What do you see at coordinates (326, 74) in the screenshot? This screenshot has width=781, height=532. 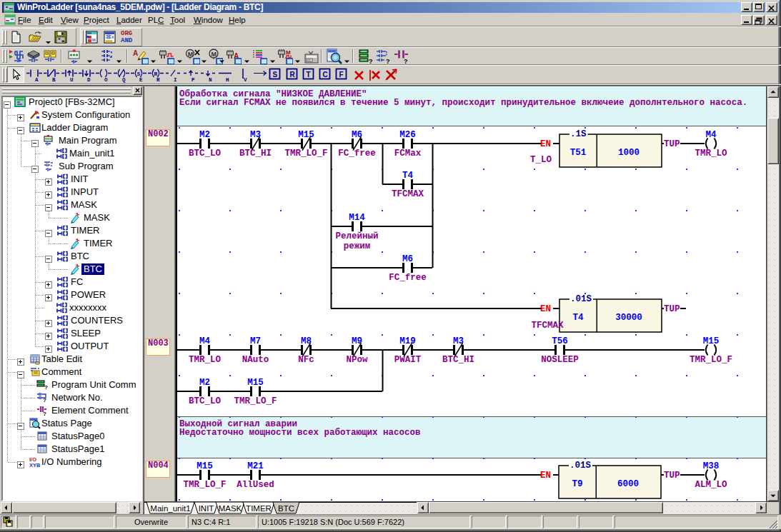 I see `svg-text: C` at bounding box center [326, 74].